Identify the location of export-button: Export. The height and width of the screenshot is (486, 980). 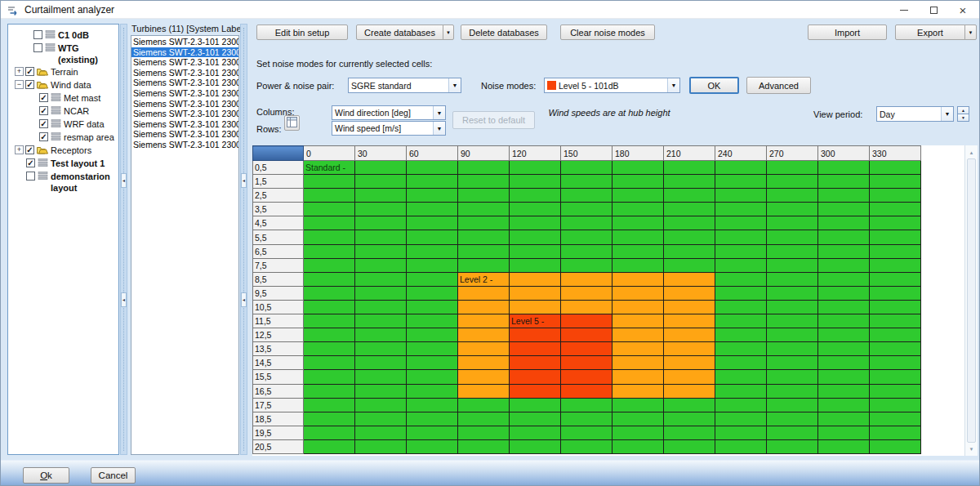
(930, 33).